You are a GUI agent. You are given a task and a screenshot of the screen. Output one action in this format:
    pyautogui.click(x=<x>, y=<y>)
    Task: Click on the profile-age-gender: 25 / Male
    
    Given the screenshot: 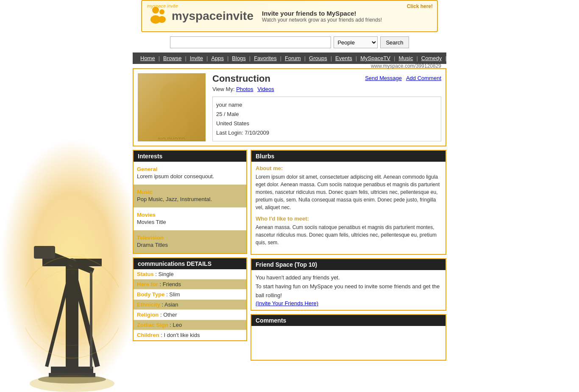 What is the action you would take?
    pyautogui.click(x=327, y=114)
    